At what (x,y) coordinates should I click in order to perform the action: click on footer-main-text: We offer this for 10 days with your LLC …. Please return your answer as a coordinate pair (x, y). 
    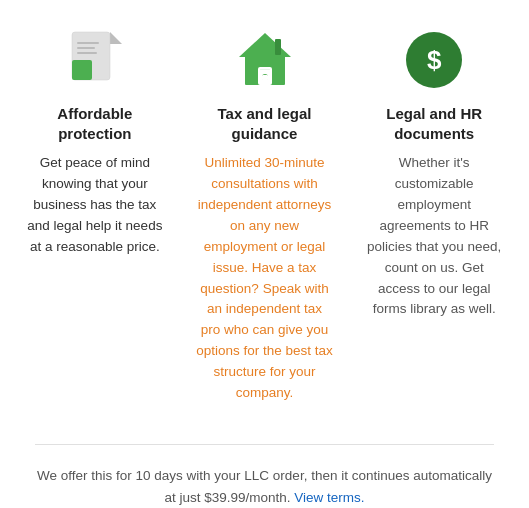
    Looking at the image, I should click on (264, 486).